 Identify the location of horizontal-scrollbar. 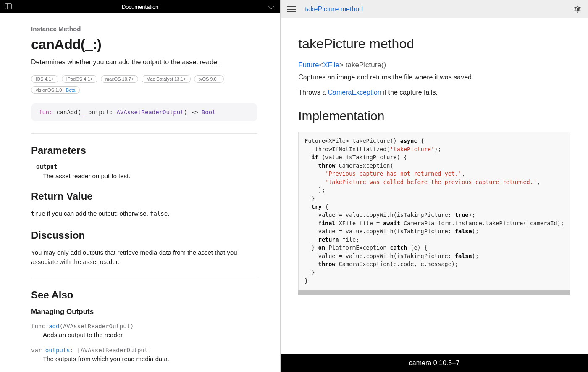
(434, 293).